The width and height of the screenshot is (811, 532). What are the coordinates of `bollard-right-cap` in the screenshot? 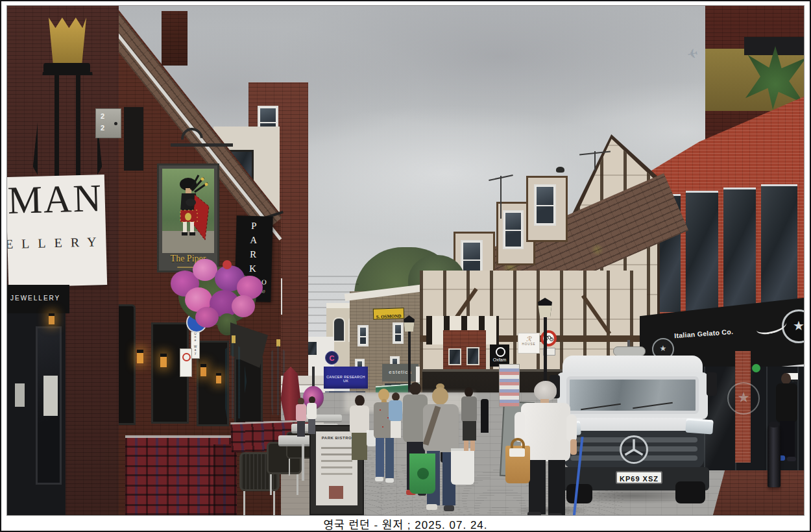 It's located at (774, 424).